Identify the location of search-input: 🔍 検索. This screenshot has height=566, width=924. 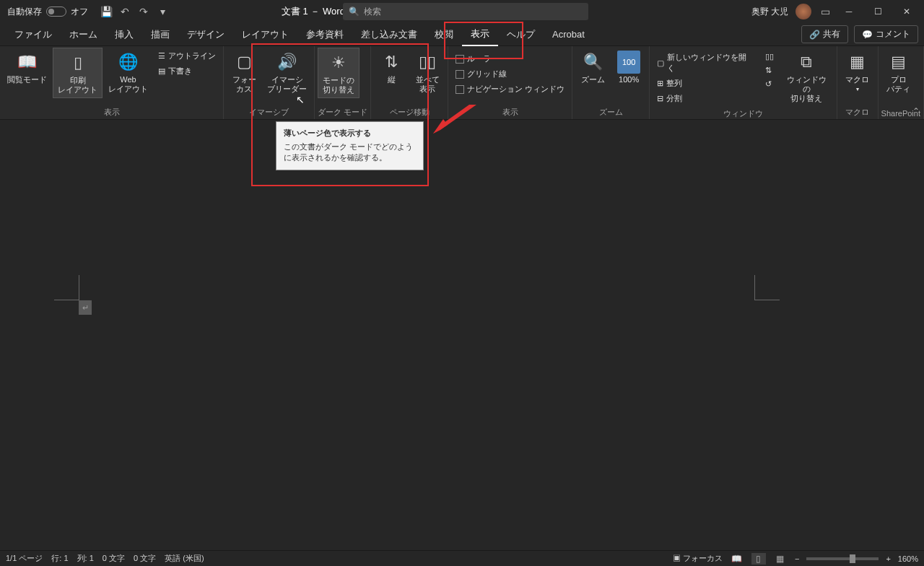
(466, 12).